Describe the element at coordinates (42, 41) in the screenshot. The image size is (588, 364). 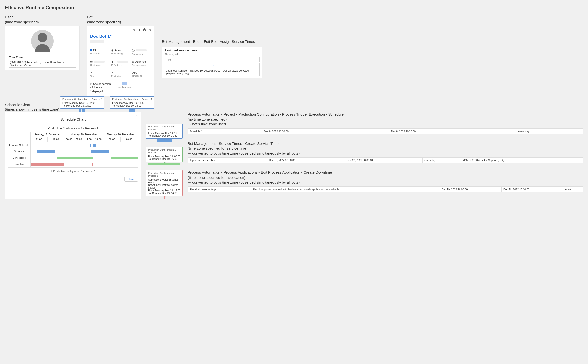
I see `avatar` at that location.